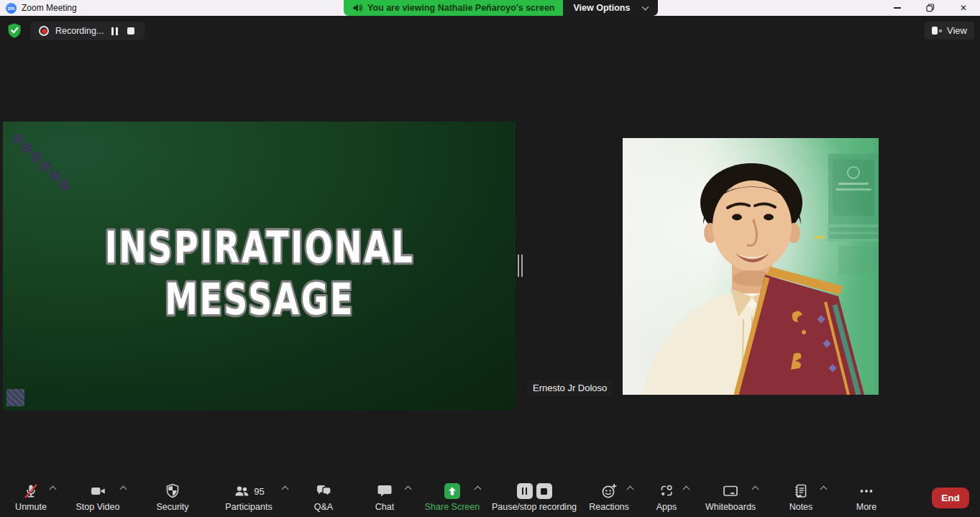 The image size is (980, 517). I want to click on view-options-button: View Options, so click(610, 8).